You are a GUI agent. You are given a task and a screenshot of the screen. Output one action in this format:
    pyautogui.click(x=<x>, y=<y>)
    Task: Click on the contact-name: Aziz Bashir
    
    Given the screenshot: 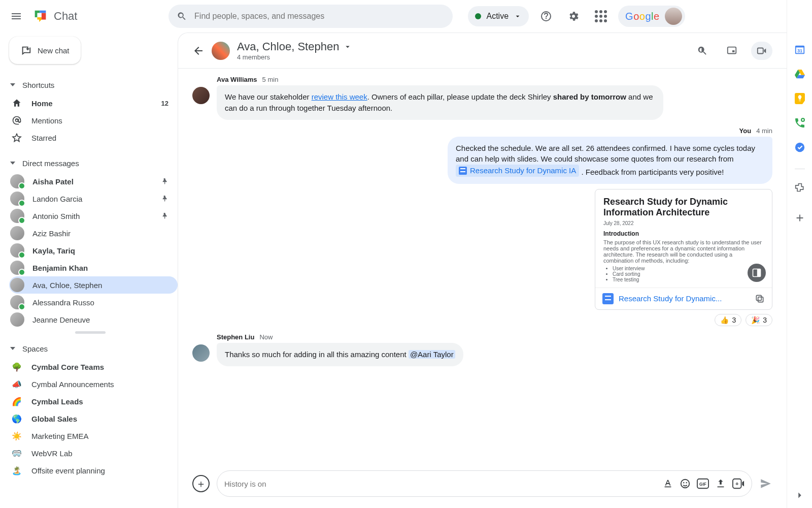 What is the action you would take?
    pyautogui.click(x=100, y=234)
    